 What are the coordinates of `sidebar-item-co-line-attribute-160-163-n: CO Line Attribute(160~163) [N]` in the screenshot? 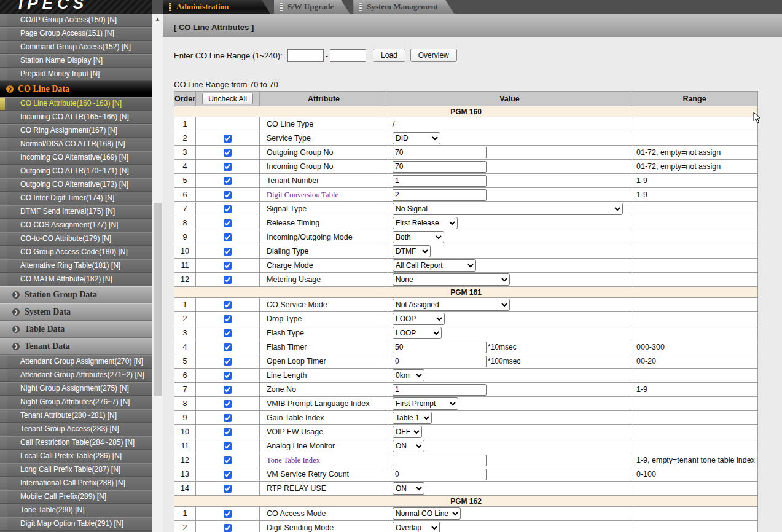 It's located at (76, 104).